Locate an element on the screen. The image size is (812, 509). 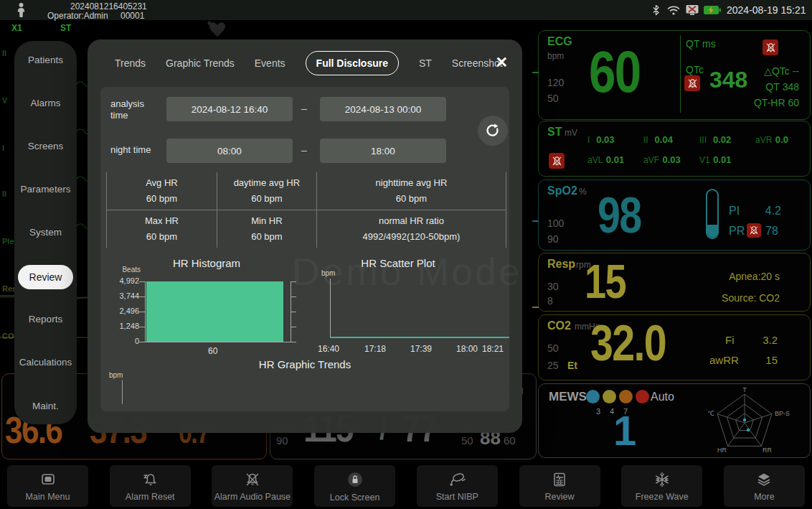
cell-label: Avg HR is located at coordinates (162, 182).